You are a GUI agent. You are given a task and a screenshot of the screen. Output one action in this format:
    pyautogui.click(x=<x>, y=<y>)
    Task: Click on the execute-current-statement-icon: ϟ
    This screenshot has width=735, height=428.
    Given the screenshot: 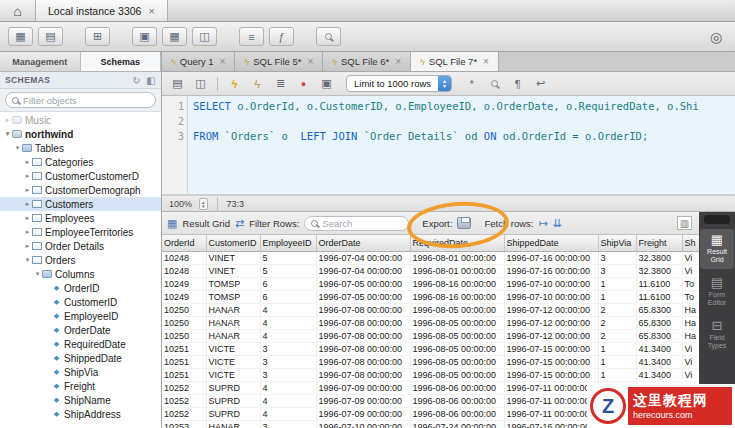 What is the action you would take?
    pyautogui.click(x=258, y=84)
    